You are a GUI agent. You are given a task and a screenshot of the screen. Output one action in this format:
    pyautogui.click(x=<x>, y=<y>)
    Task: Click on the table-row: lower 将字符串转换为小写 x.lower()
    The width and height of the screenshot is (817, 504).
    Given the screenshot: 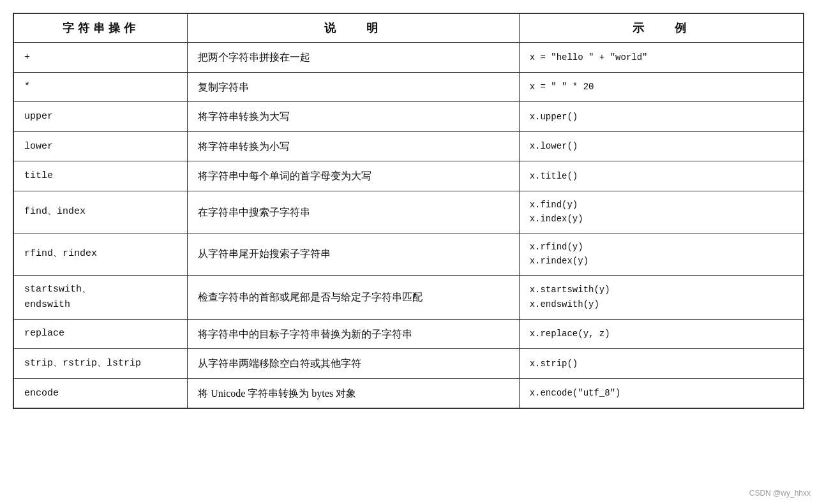 What is the action you would take?
    pyautogui.click(x=408, y=147)
    